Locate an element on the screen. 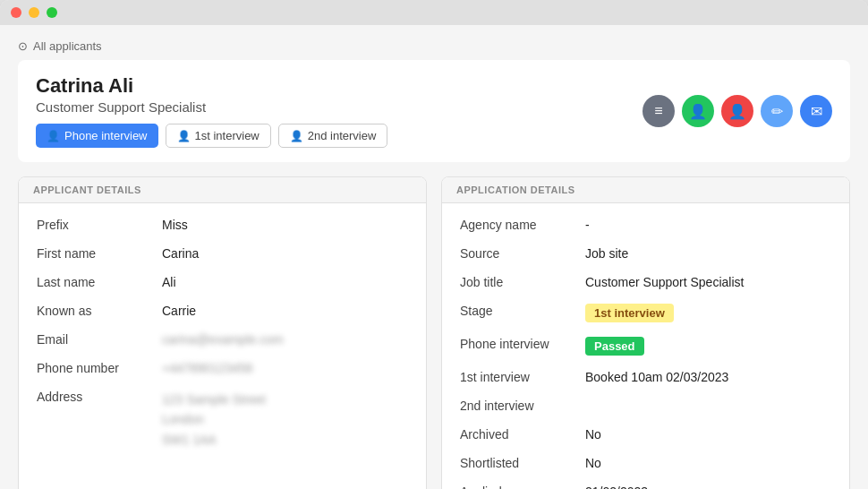 The height and width of the screenshot is (489, 868). stage-row: Stage 1st interview is located at coordinates (646, 313).